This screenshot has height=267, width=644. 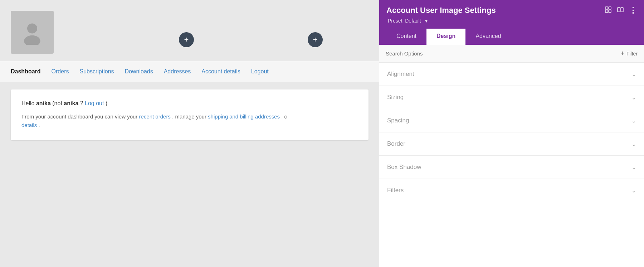 I want to click on chevron-down-icon-box-shadow: ⌄, so click(x=634, y=168).